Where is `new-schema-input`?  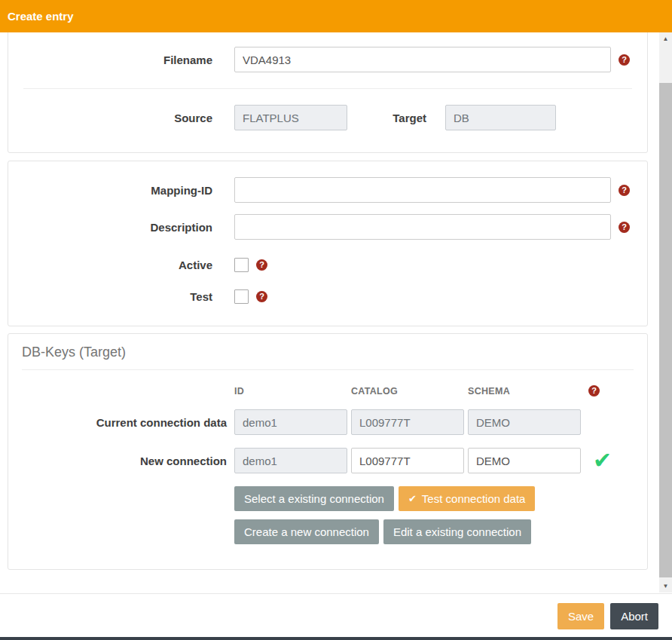 new-schema-input is located at coordinates (524, 461).